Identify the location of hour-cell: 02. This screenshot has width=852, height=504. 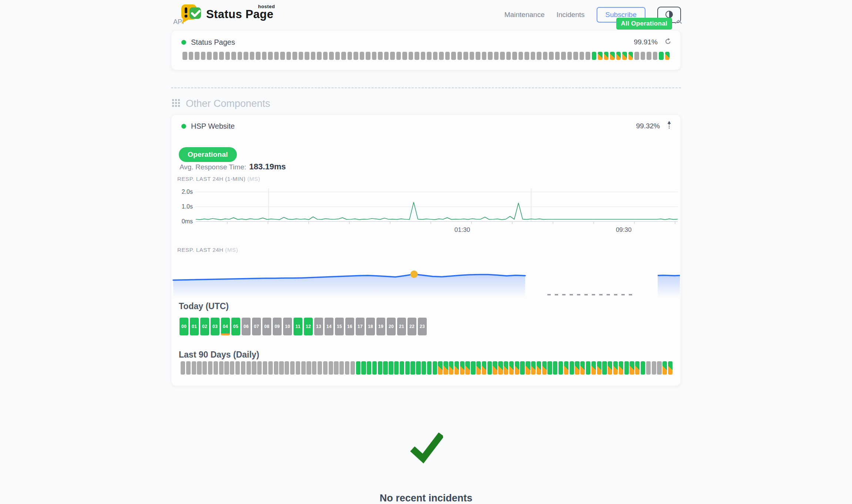
(205, 327).